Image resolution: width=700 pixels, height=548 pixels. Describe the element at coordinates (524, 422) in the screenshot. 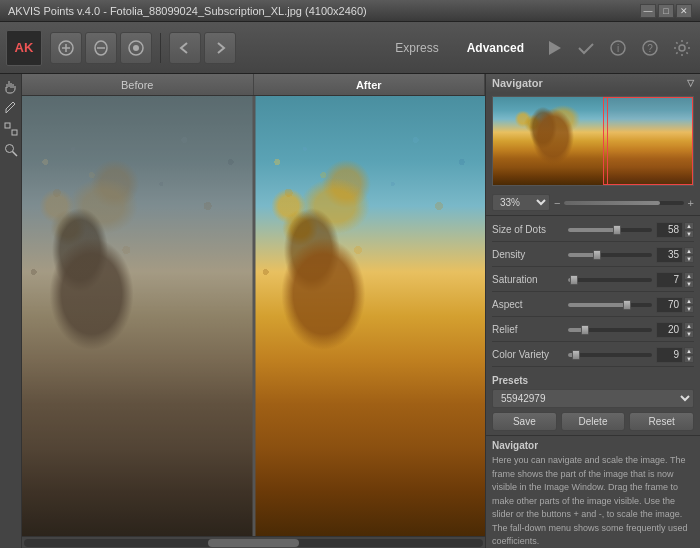

I see `save-preset-button: Save` at that location.